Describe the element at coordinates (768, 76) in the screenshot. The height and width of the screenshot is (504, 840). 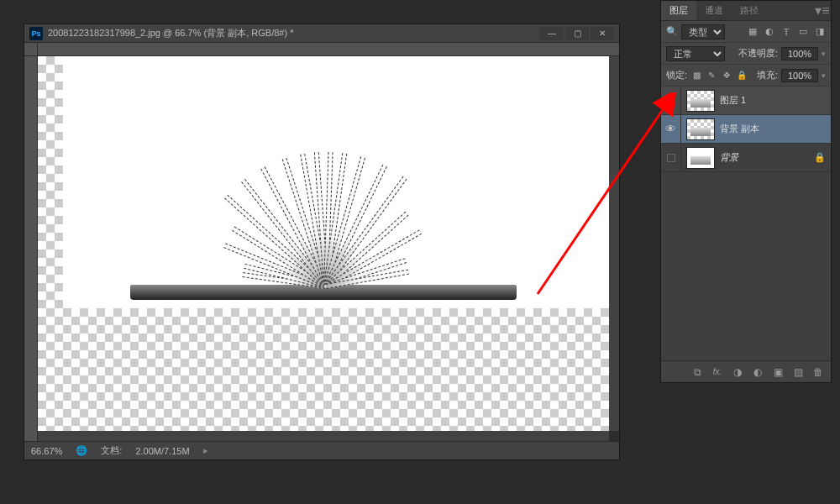
I see `fill-label: 填充:` at that location.